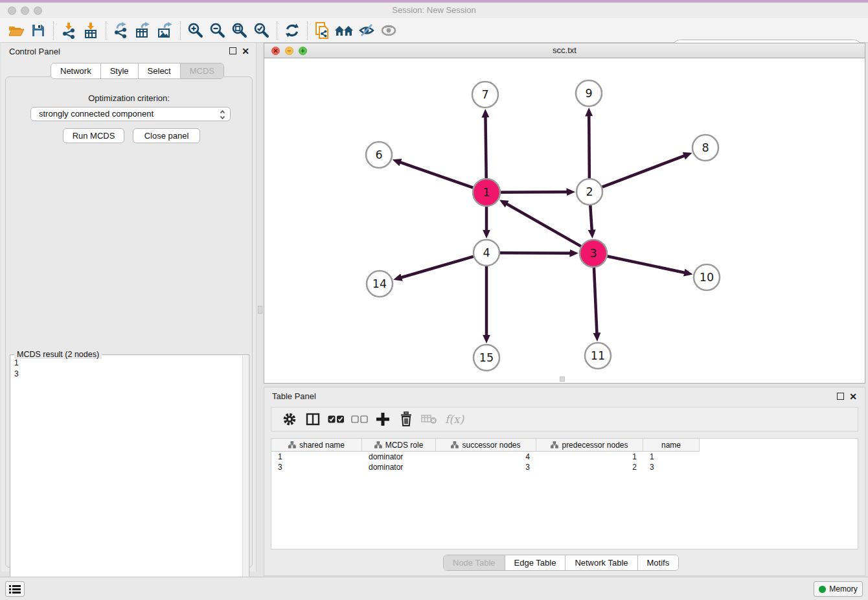 This screenshot has width=868, height=600. I want to click on close-view-icon: ✕, so click(276, 51).